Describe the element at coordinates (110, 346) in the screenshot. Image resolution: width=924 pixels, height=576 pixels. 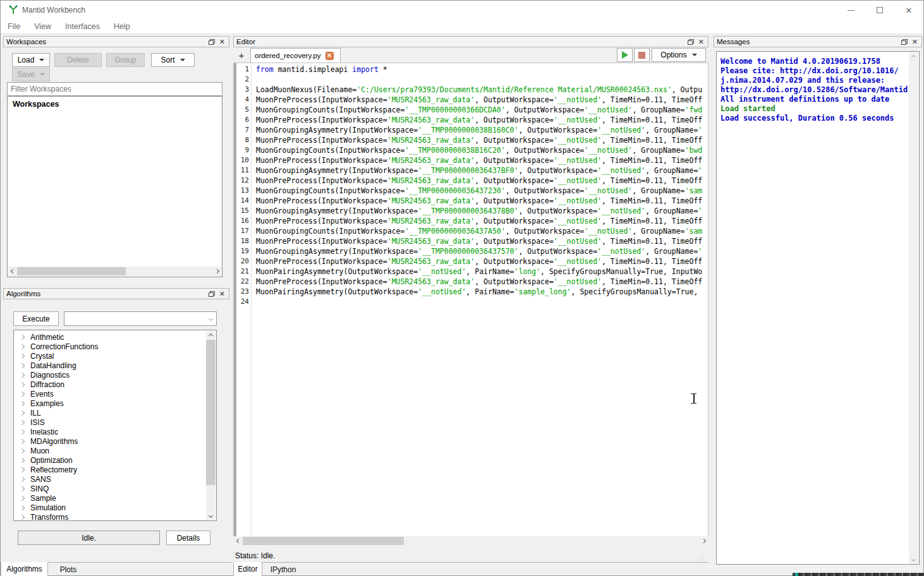
I see `algorithm-category-item: CorrectionFunctions` at that location.